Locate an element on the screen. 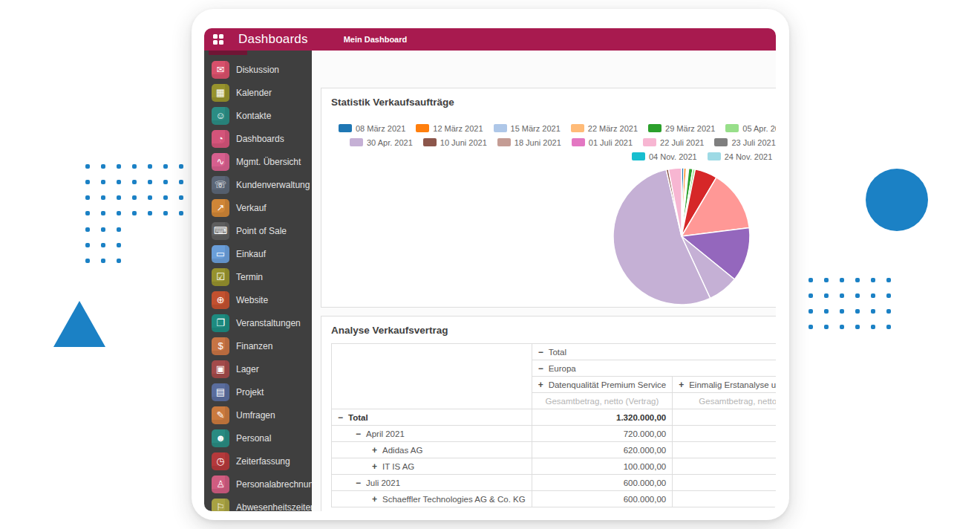  table-row: −Juli 2021600.000,00 is located at coordinates (554, 483).